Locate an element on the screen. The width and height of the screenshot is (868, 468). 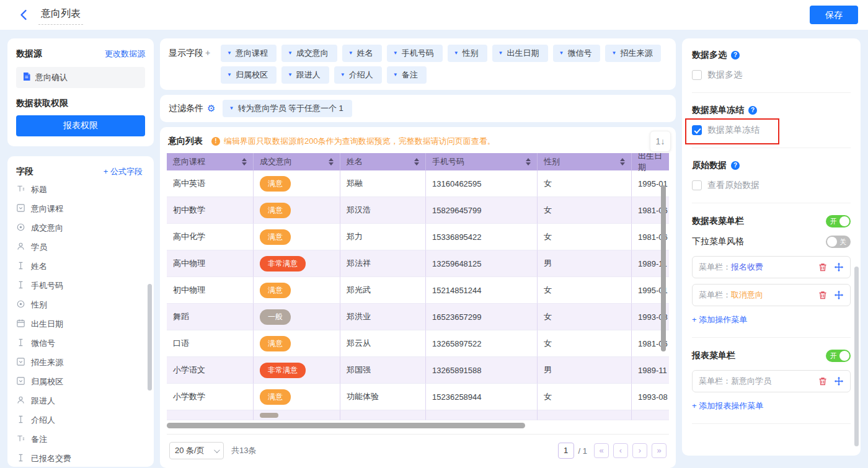
report-menu-title: 报表菜单栏 is located at coordinates (714, 356).